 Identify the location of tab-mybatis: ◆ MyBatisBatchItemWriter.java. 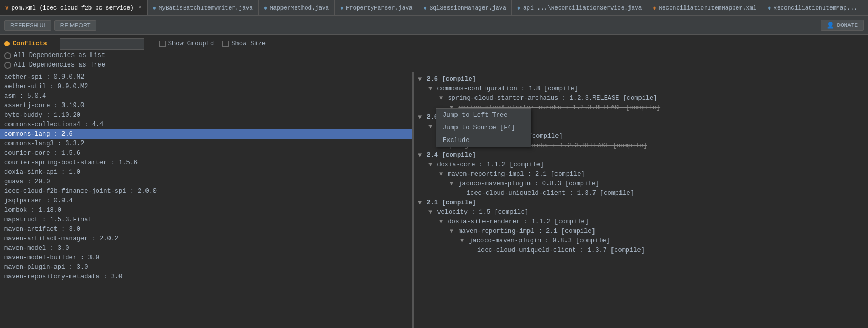
(203, 7).